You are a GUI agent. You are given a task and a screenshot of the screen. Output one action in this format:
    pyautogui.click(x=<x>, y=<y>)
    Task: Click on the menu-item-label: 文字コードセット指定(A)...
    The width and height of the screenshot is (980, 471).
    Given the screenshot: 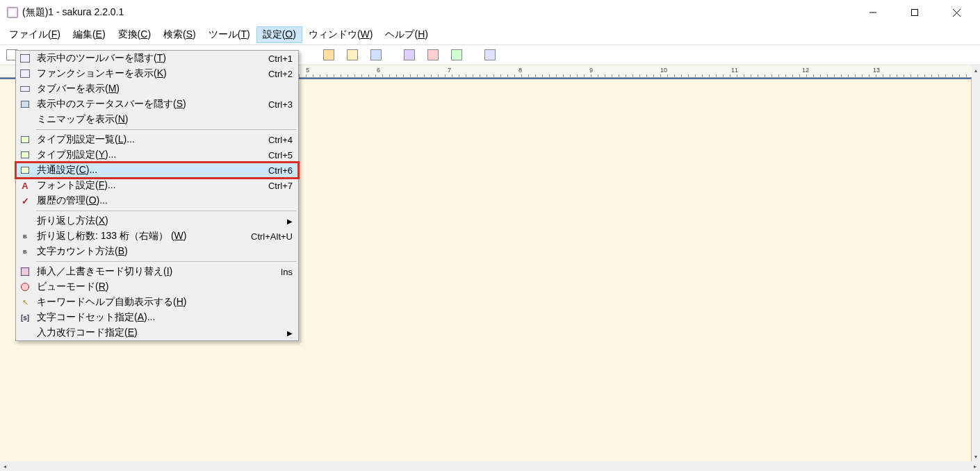 What is the action you would take?
    pyautogui.click(x=165, y=317)
    